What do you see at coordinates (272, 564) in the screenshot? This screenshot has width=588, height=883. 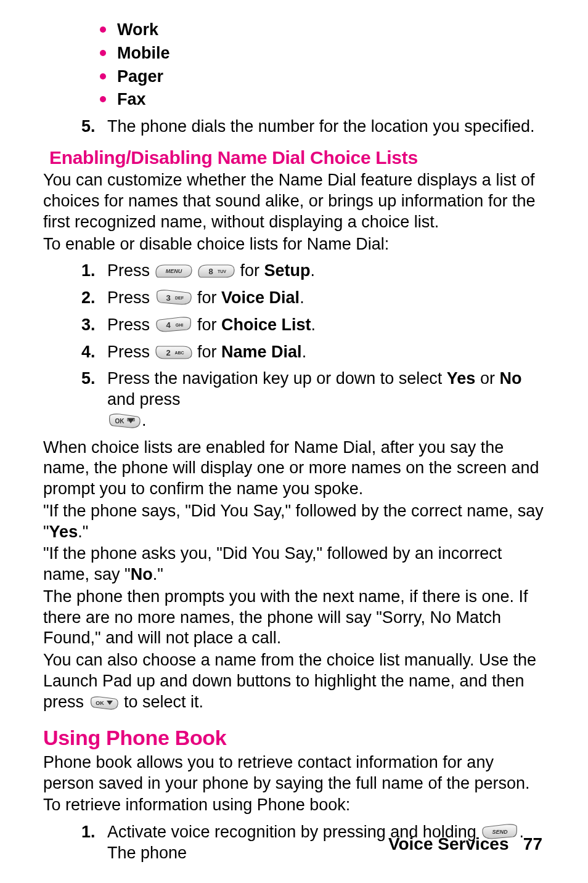 I see `text-part: "If the phone asks you, "Did You Say," f…` at bounding box center [272, 564].